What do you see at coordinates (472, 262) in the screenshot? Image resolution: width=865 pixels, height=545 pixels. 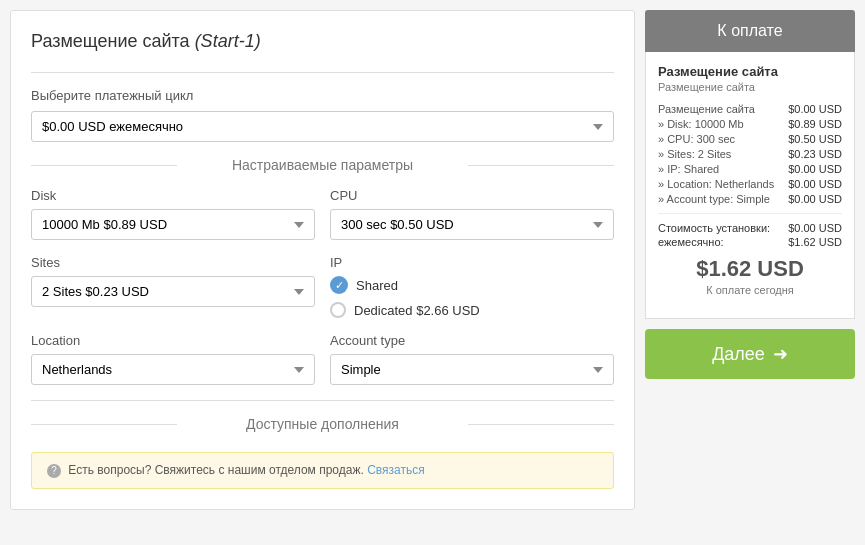 I see `ip-label: IP` at bounding box center [472, 262].